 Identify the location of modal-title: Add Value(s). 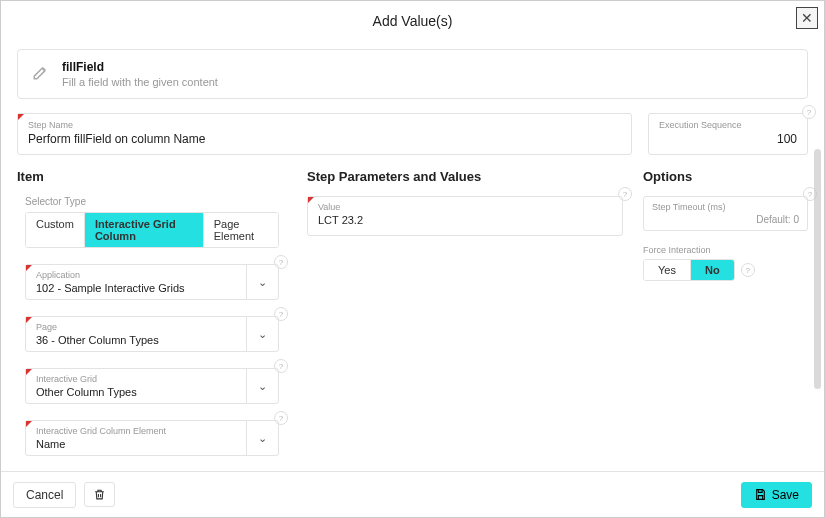
(413, 21).